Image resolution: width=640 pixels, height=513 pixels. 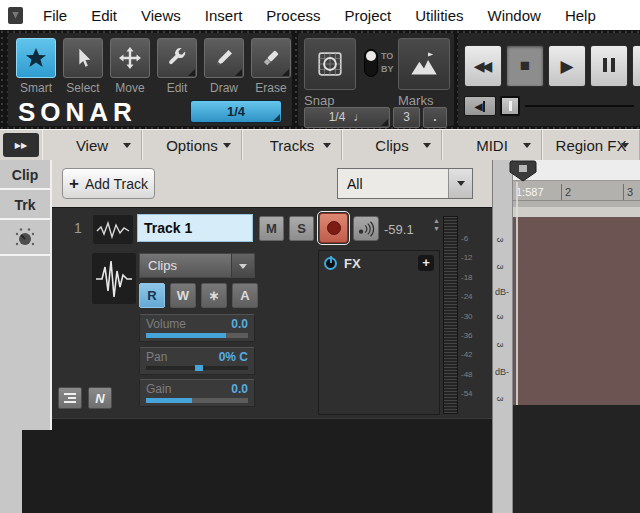 I want to click on meter-scale-labels: -6 -12 -18 -24 -30 -36 -42 -48 -54, so click(x=474, y=316).